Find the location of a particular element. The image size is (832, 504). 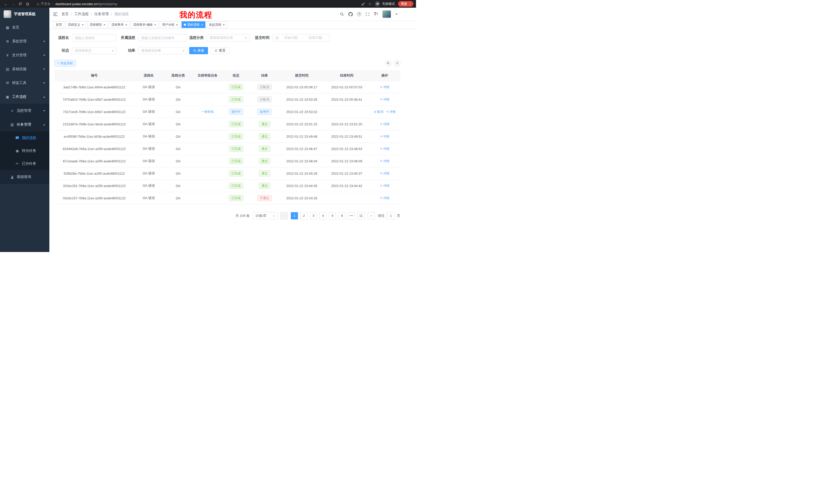

cell-end_time is located at coordinates (346, 112).